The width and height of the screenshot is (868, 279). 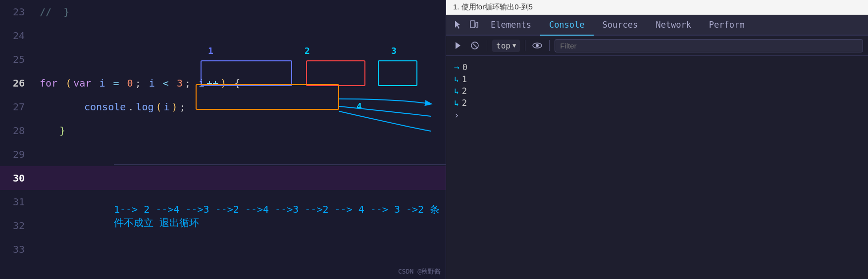 What do you see at coordinates (550, 46) in the screenshot?
I see `toolbar-divider3` at bounding box center [550, 46].